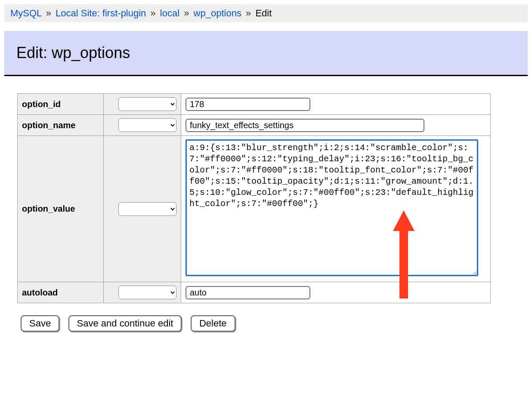 This screenshot has width=532, height=394. What do you see at coordinates (248, 292) in the screenshot?
I see `input-autoload` at bounding box center [248, 292].